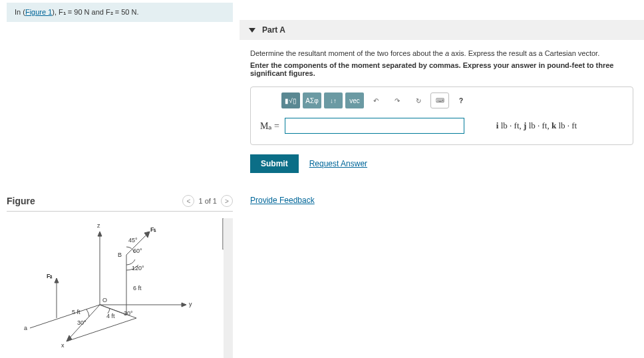  I want to click on angle-120-label: 120°, so click(138, 268).